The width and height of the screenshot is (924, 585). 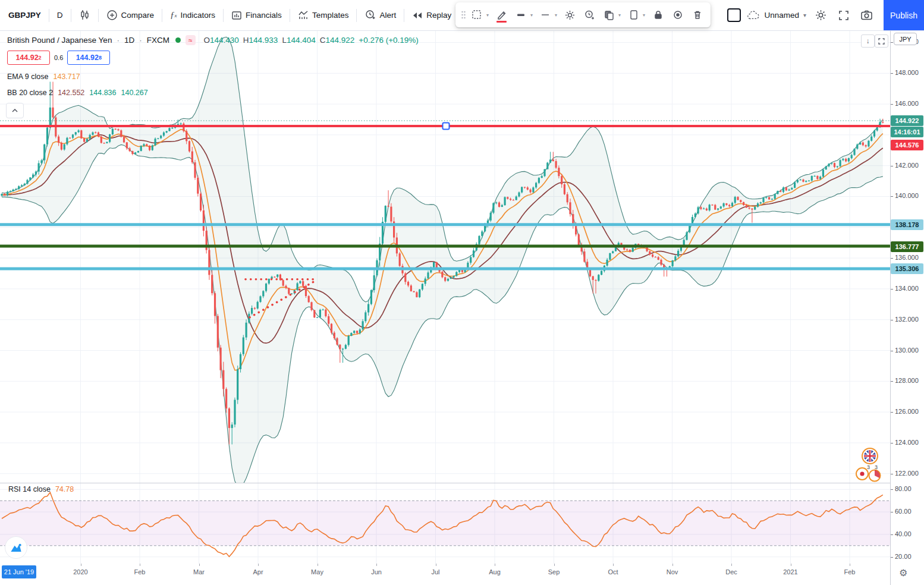 What do you see at coordinates (907, 165) in the screenshot?
I see `price-tick-label: 142.000` at bounding box center [907, 165].